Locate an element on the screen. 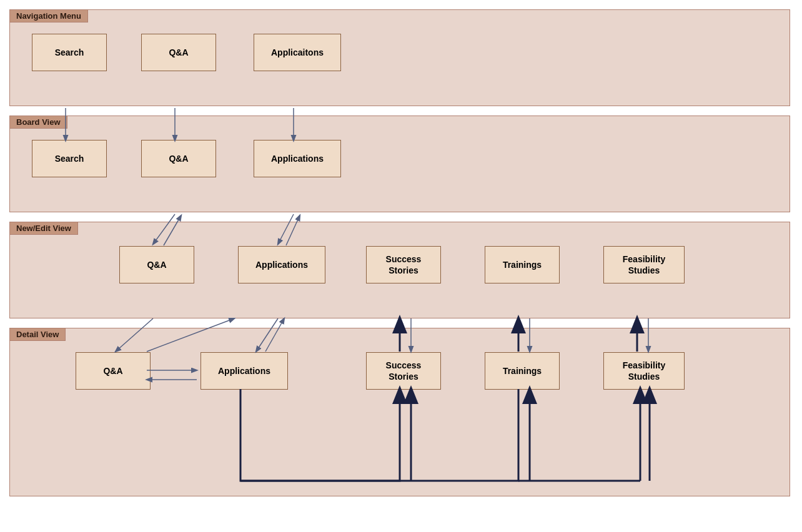 The height and width of the screenshot is (532, 802). node-dv-success: Success Stories is located at coordinates (403, 371).